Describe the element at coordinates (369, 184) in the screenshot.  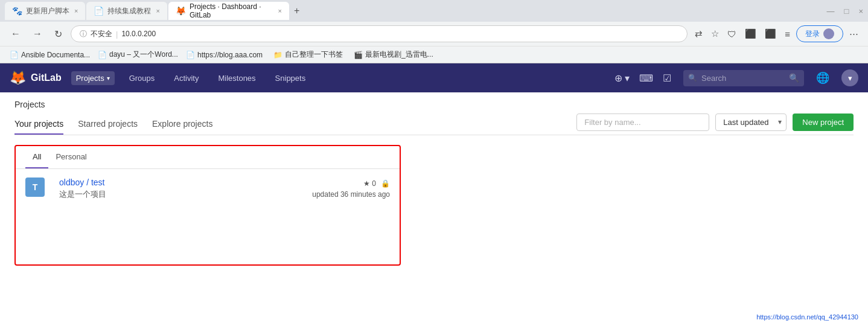
I see `stars-badge: ★ 0` at that location.